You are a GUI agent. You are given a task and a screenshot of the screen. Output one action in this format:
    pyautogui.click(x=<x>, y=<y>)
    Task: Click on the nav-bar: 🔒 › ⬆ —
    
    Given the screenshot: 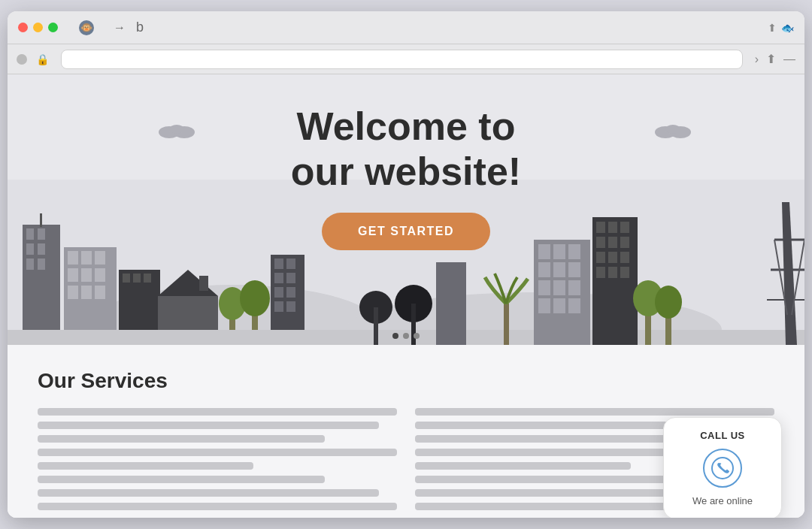 What is the action you would take?
    pyautogui.click(x=406, y=59)
    